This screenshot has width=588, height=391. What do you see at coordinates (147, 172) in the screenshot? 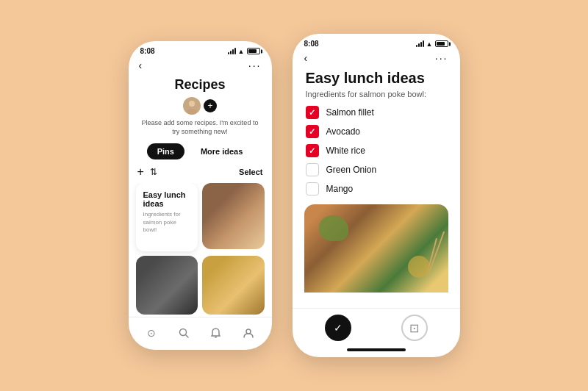
I see `toolbar-left: + ⇅` at bounding box center [147, 172].